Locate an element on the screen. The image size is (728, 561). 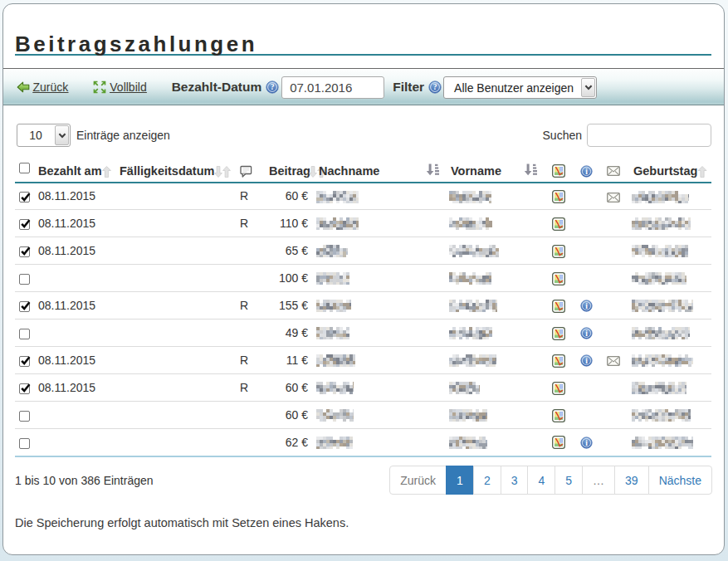
sort-amount-icon is located at coordinates (432, 171).